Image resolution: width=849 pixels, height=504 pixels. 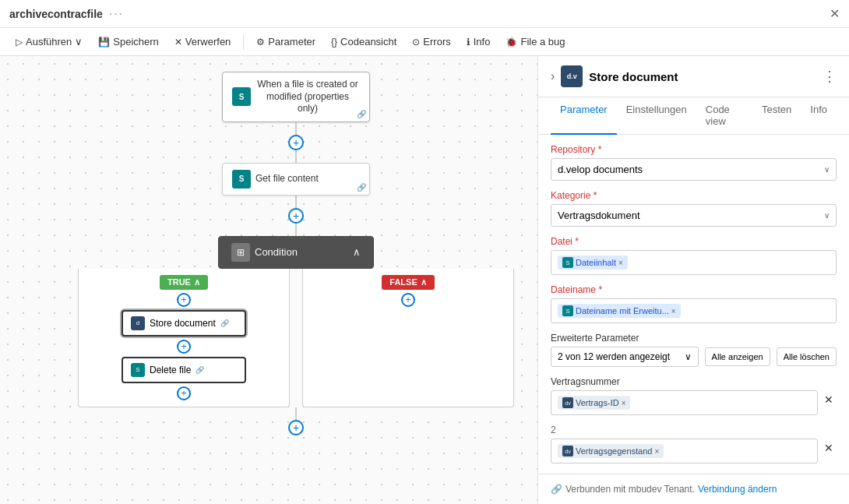 I want to click on get-file-link-icon: 🔗, so click(x=361, y=187).